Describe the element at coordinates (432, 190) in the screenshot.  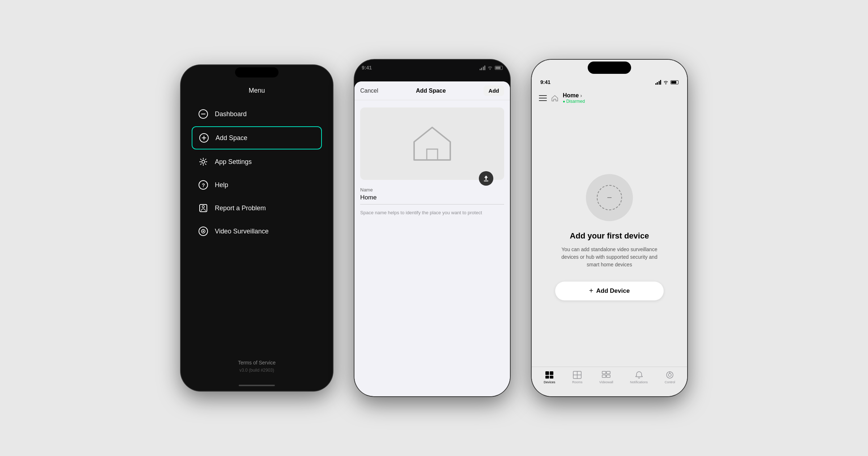
I see `name-field-label: Name` at that location.